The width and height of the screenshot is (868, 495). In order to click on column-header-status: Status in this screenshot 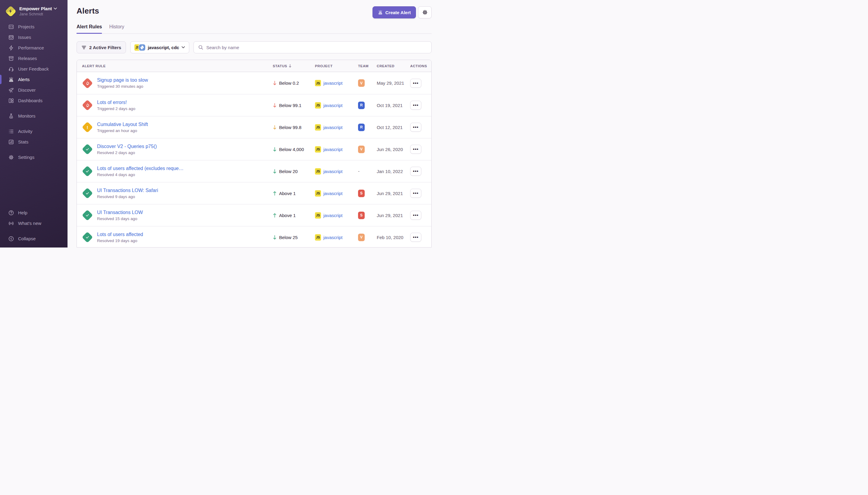, I will do `click(294, 66)`.